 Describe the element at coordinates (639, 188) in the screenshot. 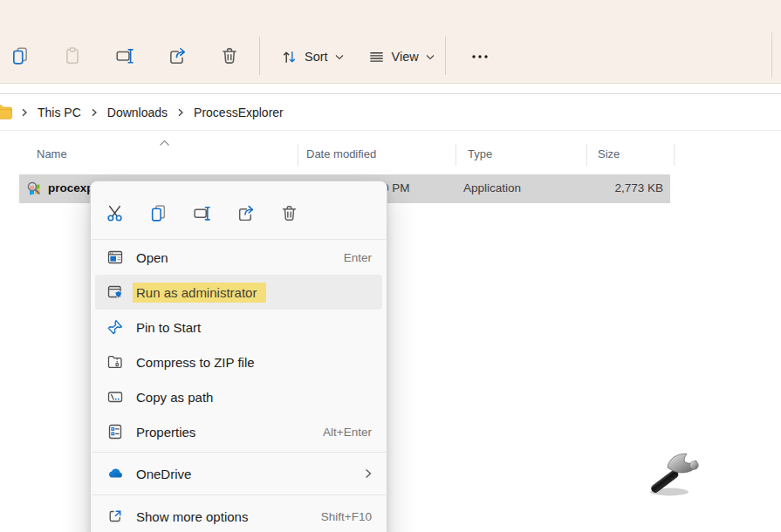

I see `file-size: 2,773 KB` at that location.